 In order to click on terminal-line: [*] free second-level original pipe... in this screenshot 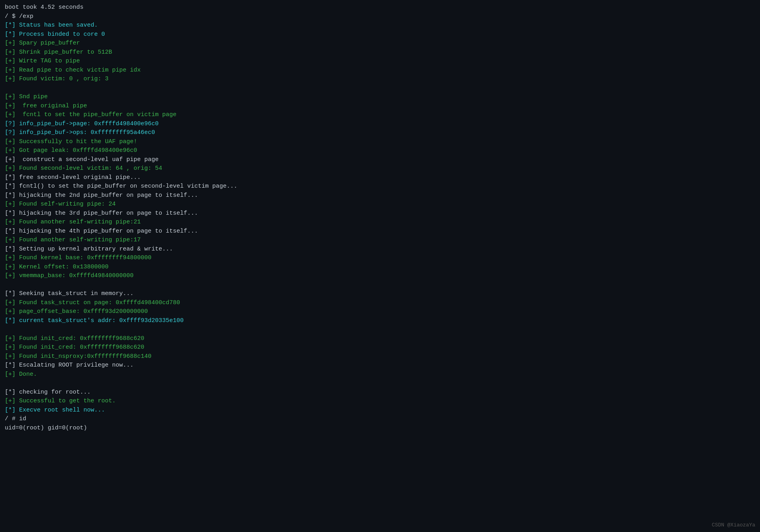, I will do `click(380, 178)`.